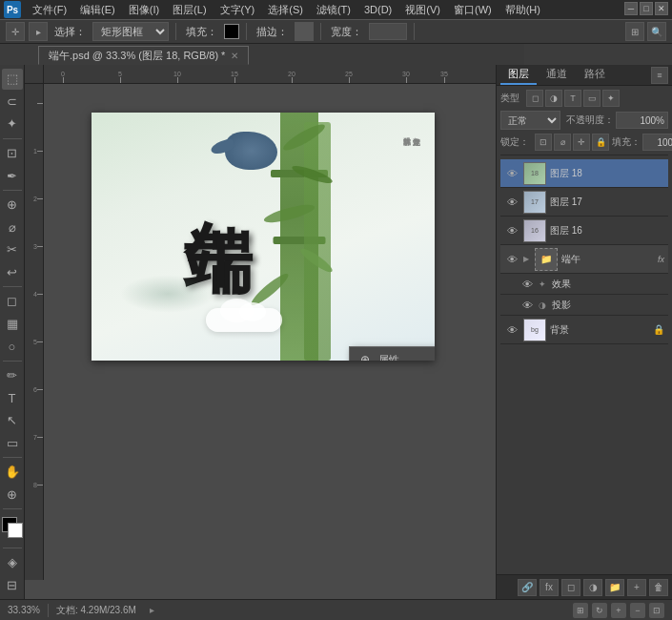 This screenshot has height=620, width=672. I want to click on menu-filter: 滤镜(T), so click(334, 10).